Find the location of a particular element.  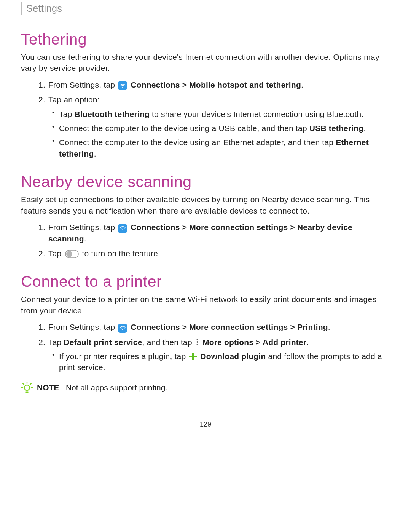

step-item: Tap Default print service, and then tap … is located at coordinates (219, 355).